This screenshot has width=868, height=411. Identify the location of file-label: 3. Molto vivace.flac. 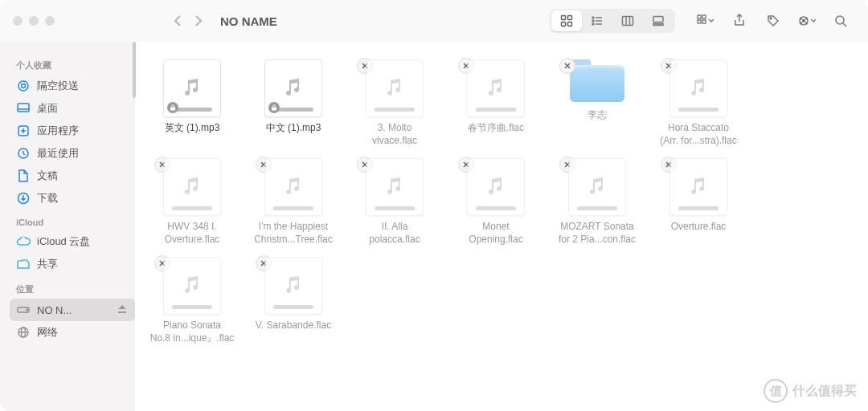
(395, 135).